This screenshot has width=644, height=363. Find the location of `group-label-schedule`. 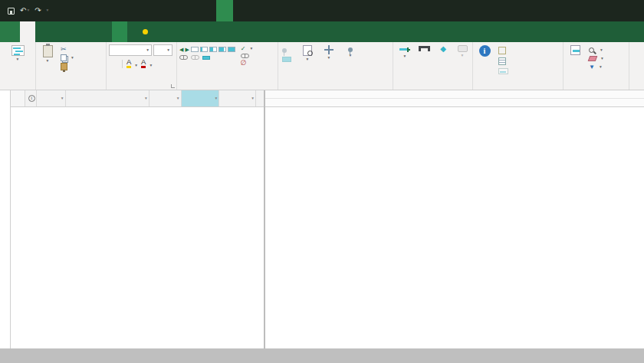

group-label-schedule is located at coordinates (227, 84).